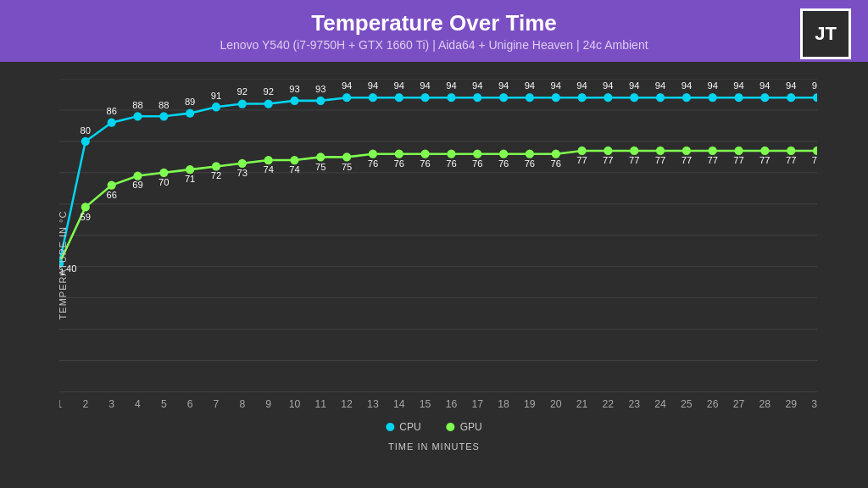  I want to click on svg-text: 29, so click(791, 403).